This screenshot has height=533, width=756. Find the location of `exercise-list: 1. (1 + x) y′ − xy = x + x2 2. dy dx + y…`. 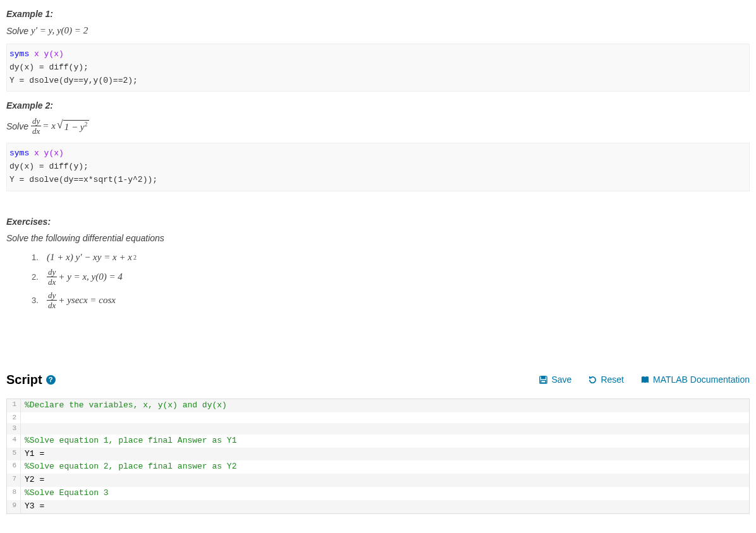

exercise-list: 1. (1 + x) y′ − xy = x + x2 2. dy dx + y… is located at coordinates (391, 280).